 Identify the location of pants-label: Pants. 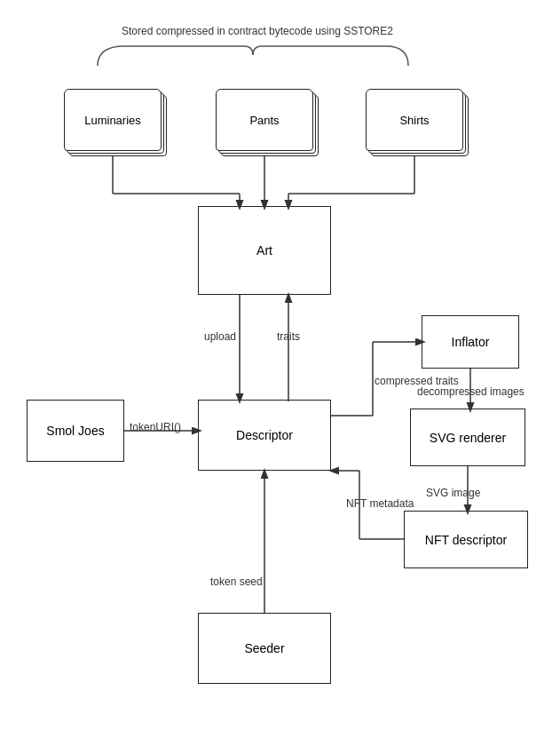
(264, 120).